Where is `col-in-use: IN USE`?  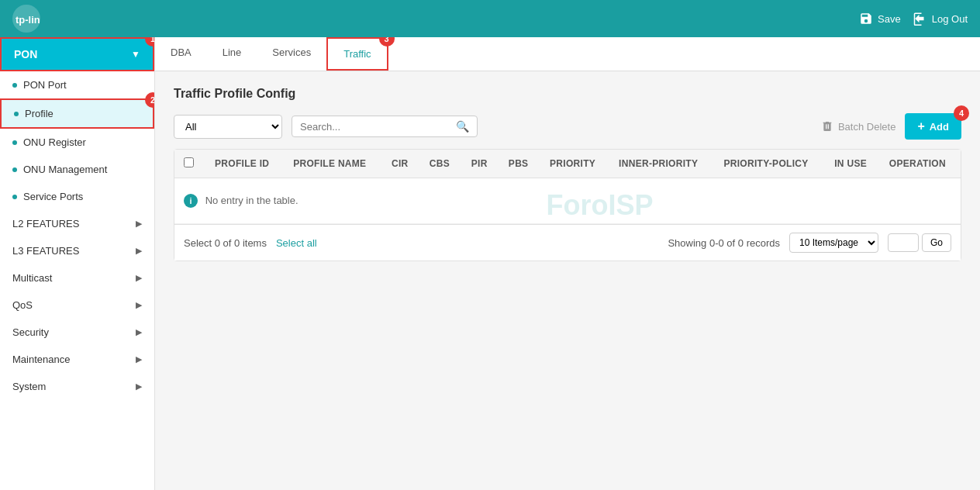
col-in-use: IN USE is located at coordinates (853, 164).